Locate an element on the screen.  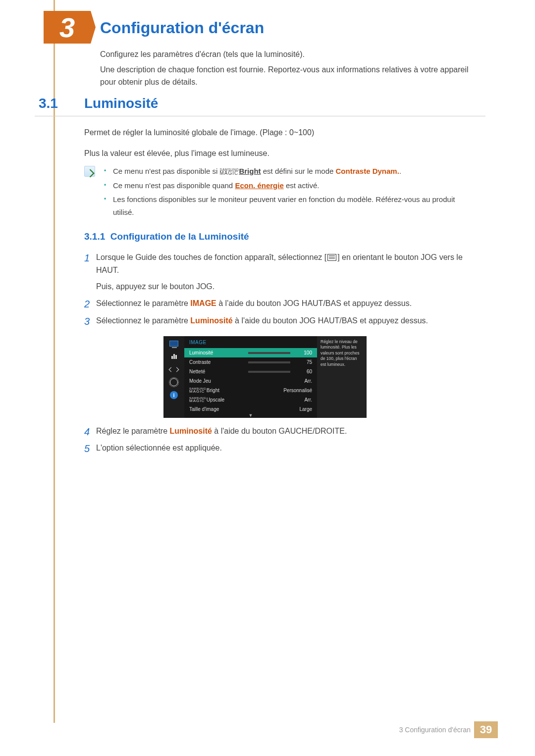
step-number: 5 is located at coordinates (87, 449).